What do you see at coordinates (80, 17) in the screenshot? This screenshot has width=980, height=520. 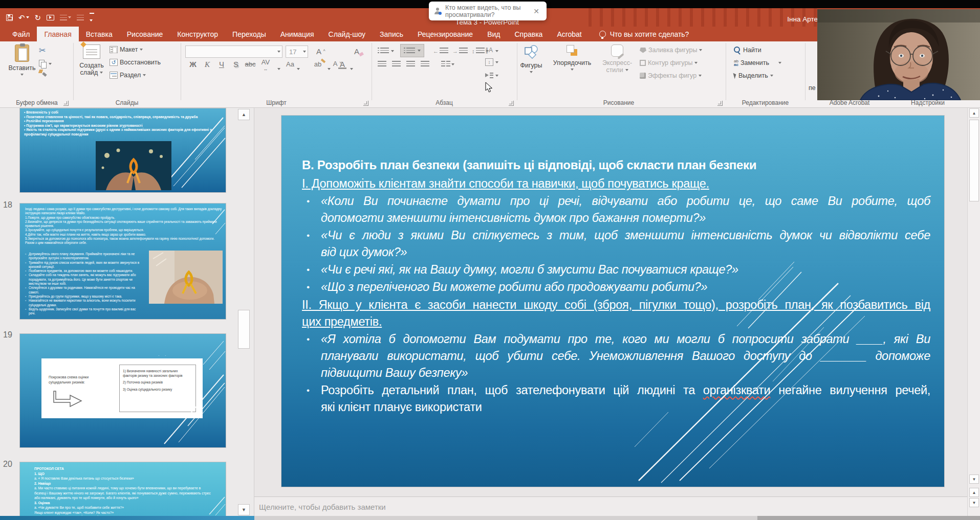 I see `numbering-qat-icon` at bounding box center [80, 17].